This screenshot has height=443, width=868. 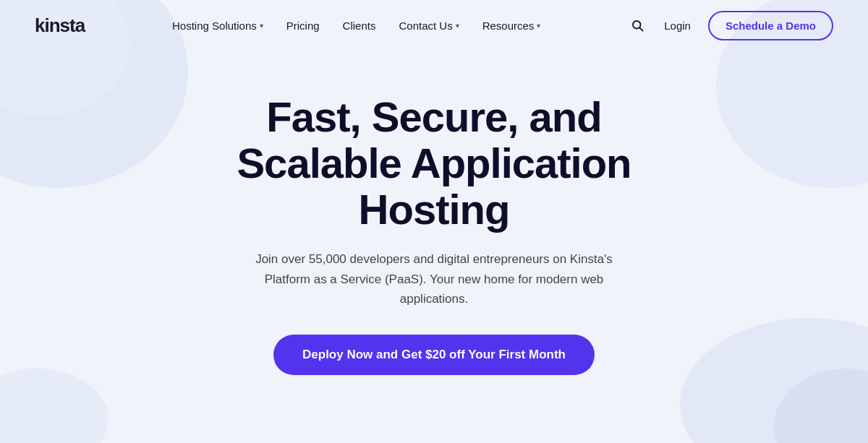 What do you see at coordinates (59, 26) in the screenshot?
I see `logo-text: kinsta` at bounding box center [59, 26].